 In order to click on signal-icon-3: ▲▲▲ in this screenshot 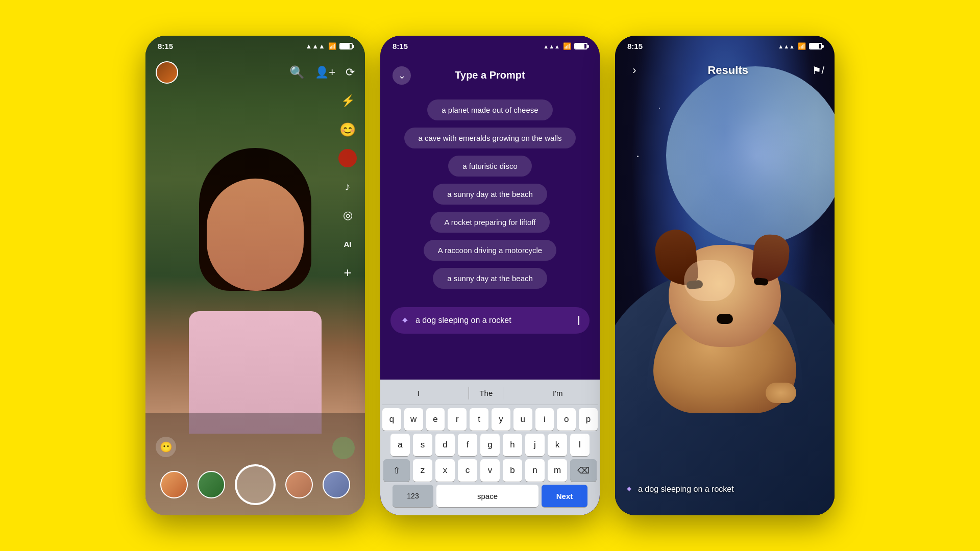, I will do `click(786, 46)`.